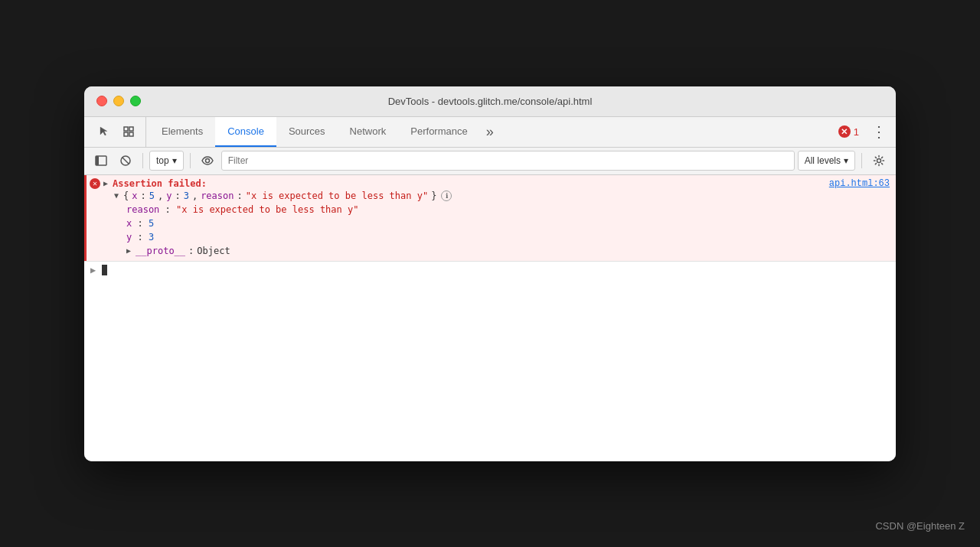 The height and width of the screenshot is (547, 980). Describe the element at coordinates (490, 251) in the screenshot. I see `proto-line: ▶ __proto__ : Object` at that location.